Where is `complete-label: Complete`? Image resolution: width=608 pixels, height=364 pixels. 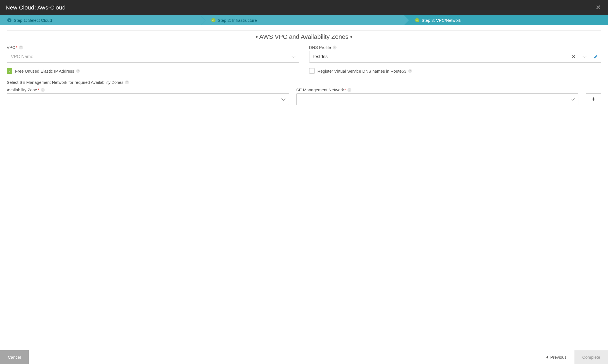
complete-label: Complete is located at coordinates (591, 357).